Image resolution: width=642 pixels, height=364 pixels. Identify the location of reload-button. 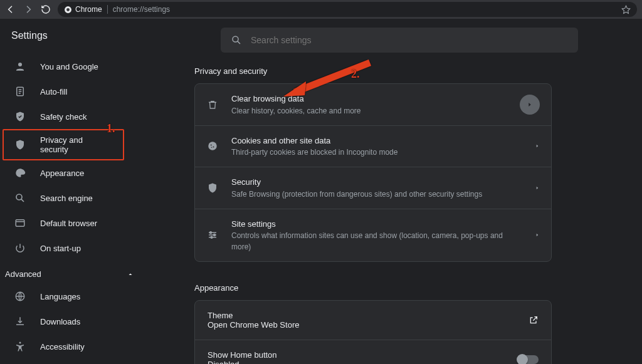
(46, 9).